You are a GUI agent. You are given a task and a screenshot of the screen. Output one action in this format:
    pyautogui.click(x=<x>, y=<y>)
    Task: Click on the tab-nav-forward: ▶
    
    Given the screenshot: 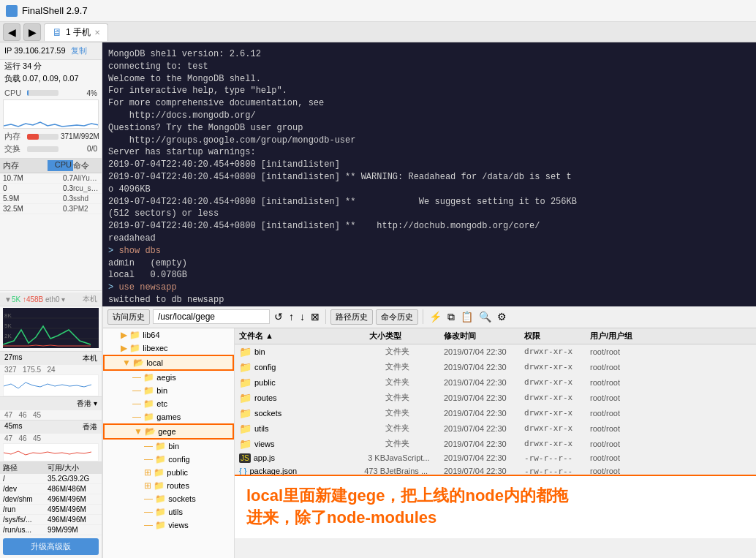 What is the action you would take?
    pyautogui.click(x=32, y=32)
    